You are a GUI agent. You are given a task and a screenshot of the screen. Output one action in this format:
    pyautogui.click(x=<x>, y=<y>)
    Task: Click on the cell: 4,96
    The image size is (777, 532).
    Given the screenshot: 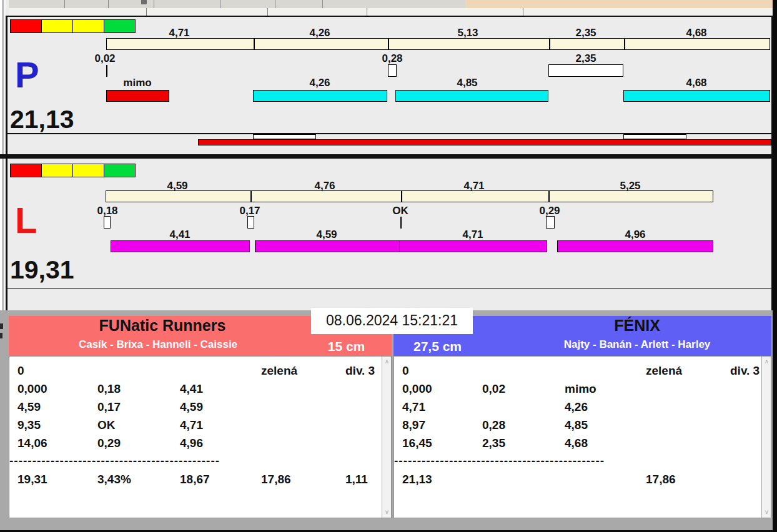 What is the action you would take?
    pyautogui.click(x=191, y=443)
    